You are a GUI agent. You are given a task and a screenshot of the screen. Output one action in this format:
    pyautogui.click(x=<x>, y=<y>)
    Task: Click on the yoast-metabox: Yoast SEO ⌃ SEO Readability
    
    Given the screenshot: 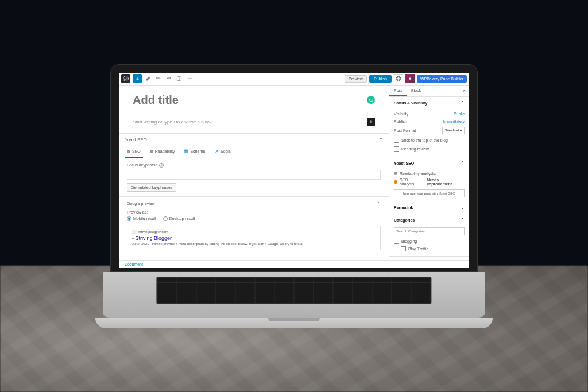 What is the action you would take?
    pyautogui.click(x=254, y=194)
    